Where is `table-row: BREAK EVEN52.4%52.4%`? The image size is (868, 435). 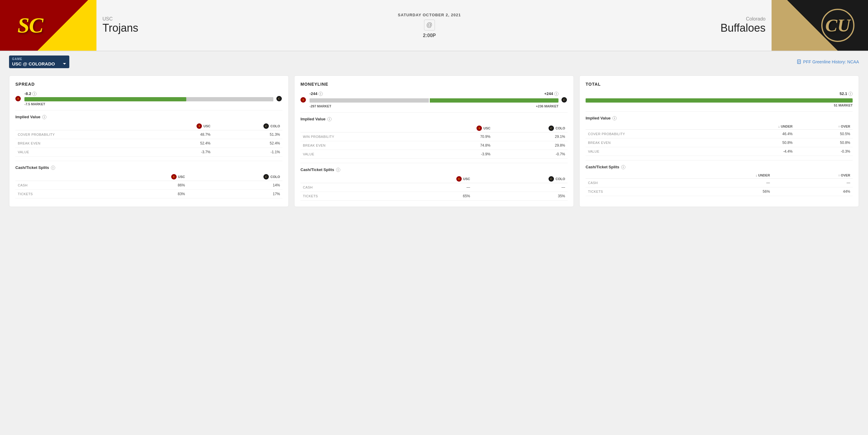
table-row: BREAK EVEN52.4%52.4% is located at coordinates (149, 143).